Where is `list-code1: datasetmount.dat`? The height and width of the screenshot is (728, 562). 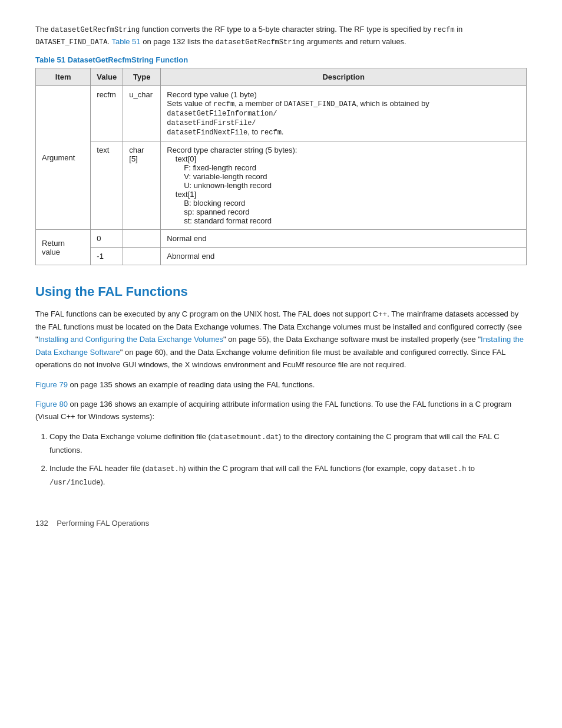 list-code1: datasetmount.dat is located at coordinates (245, 437).